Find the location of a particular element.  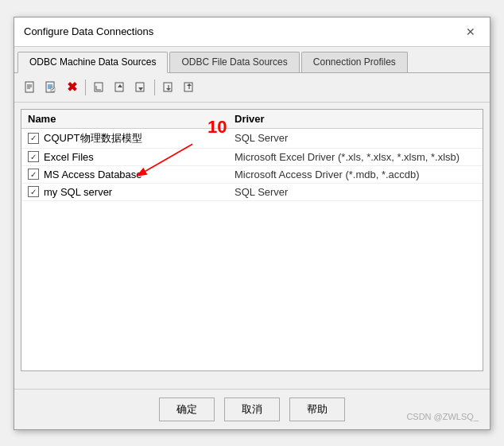

export-button is located at coordinates (189, 87).